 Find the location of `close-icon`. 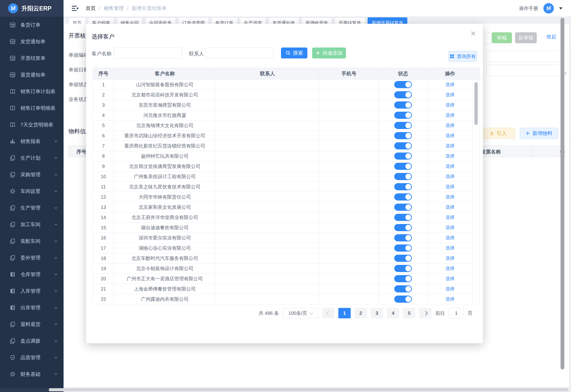

close-icon is located at coordinates (473, 33).